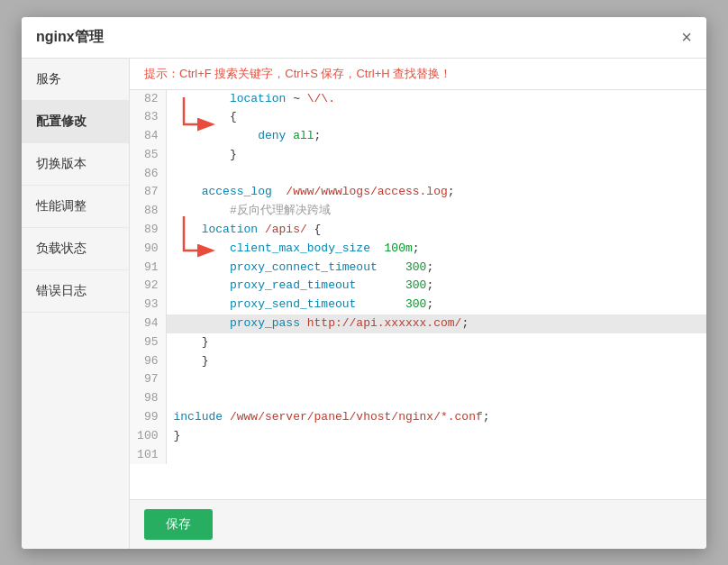 The width and height of the screenshot is (728, 565). What do you see at coordinates (418, 269) in the screenshot?
I see `table-row: 91 proxy_connect_timeout 300;` at bounding box center [418, 269].